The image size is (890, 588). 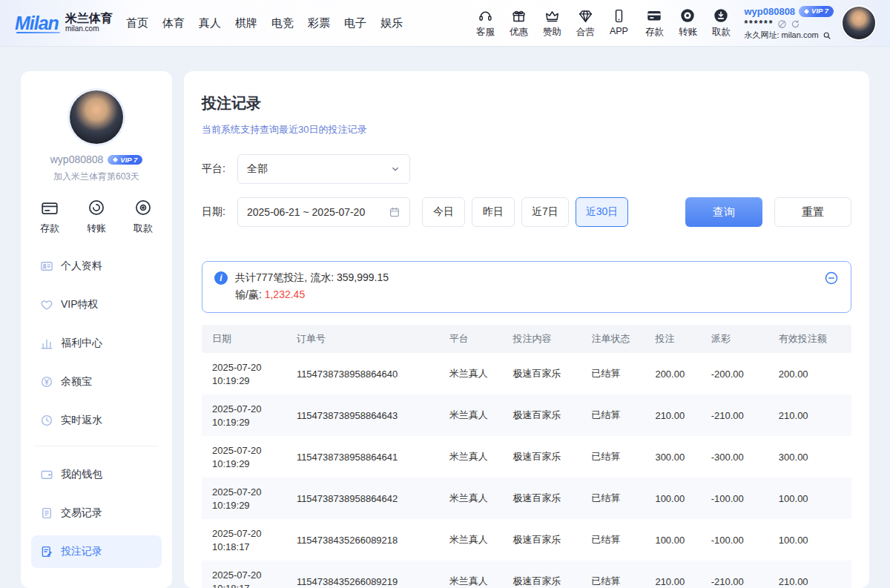 I want to click on transfer-shortcut: 转账, so click(x=96, y=217).